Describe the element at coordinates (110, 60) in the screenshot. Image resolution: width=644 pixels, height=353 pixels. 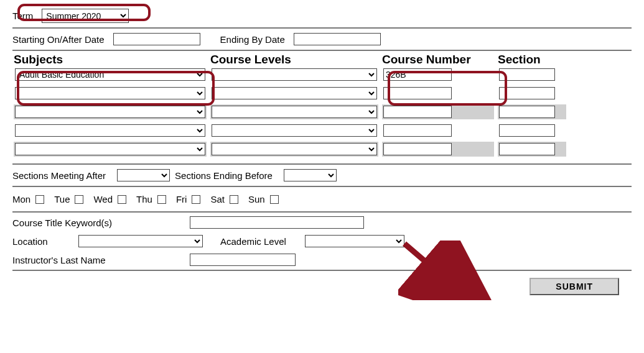
I see `header-subjects: Subjects` at that location.